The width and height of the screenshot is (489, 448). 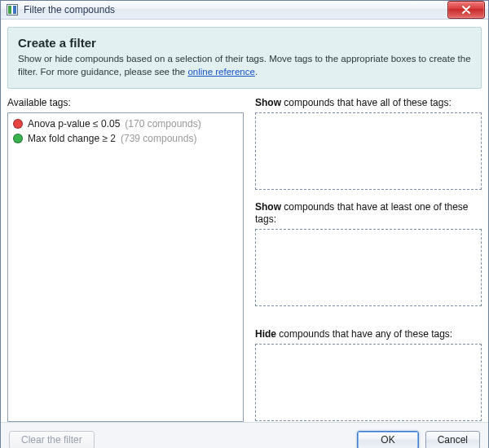 I want to click on show-any-label: Show compounds that have at least one of…, so click(x=368, y=213).